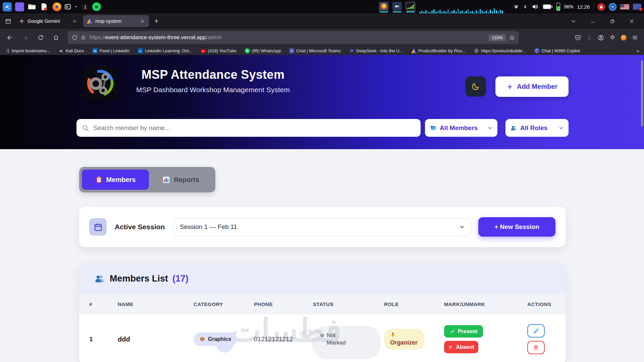 This screenshot has height=362, width=644. I want to click on audio-visualizer, so click(461, 10).